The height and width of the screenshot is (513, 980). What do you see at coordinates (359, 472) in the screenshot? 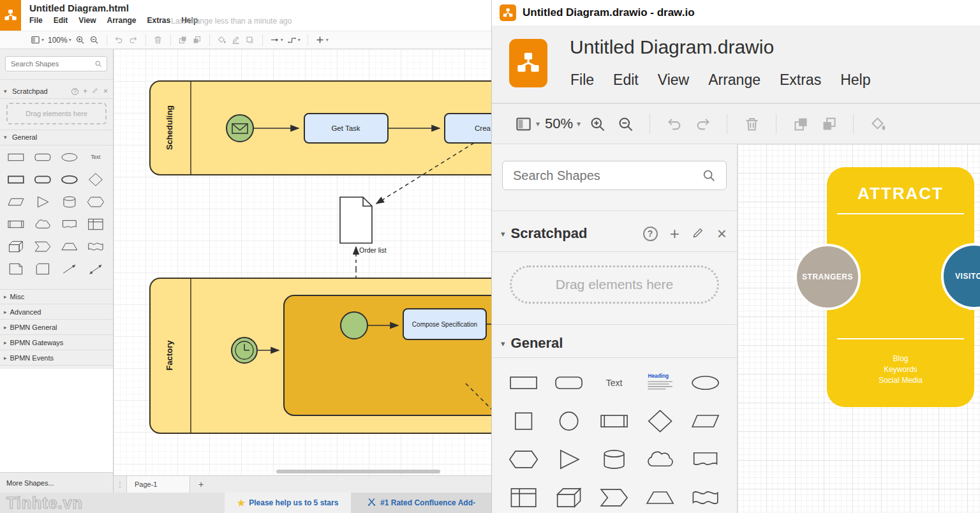
I see `horizontal-scrollbar` at bounding box center [359, 472].